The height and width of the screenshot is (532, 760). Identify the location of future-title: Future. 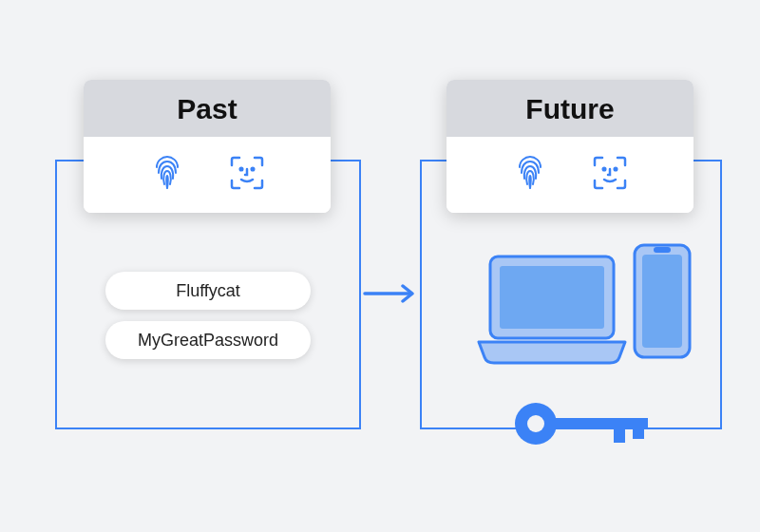
(570, 108).